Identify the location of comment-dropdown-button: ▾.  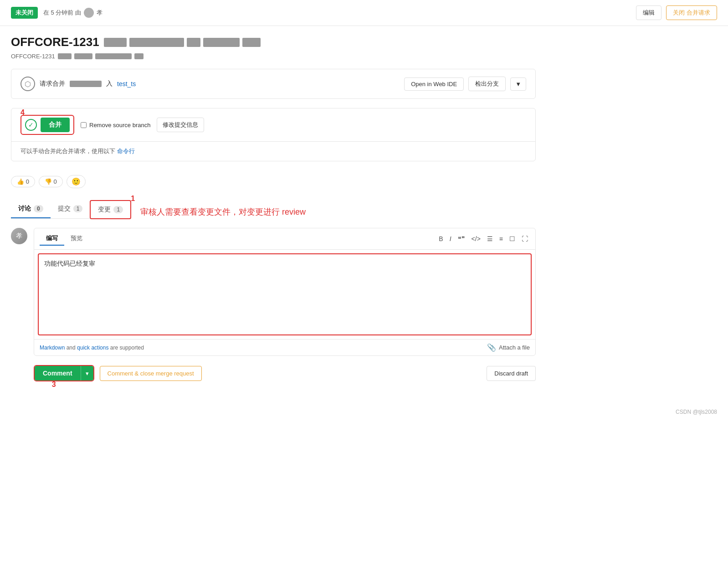
(87, 373).